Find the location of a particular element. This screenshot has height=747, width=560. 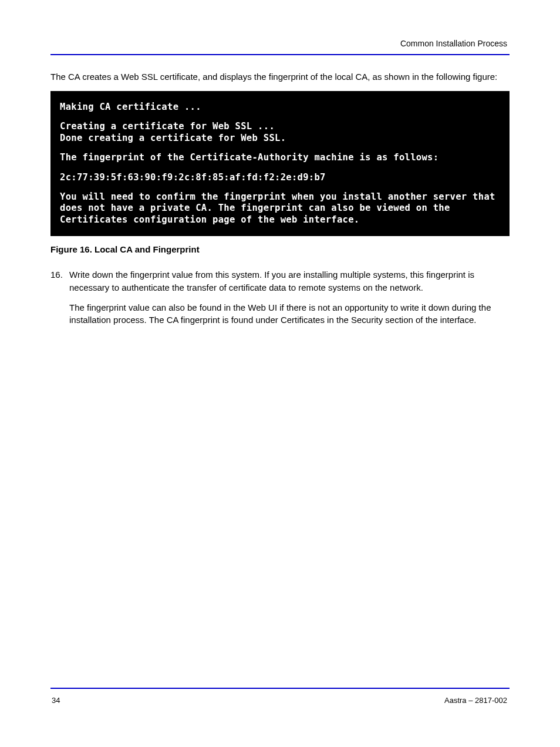

step-number: 16. is located at coordinates (60, 301).